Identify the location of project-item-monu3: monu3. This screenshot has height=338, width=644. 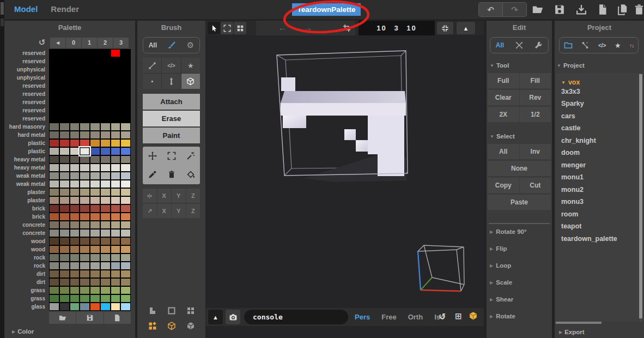
(597, 202).